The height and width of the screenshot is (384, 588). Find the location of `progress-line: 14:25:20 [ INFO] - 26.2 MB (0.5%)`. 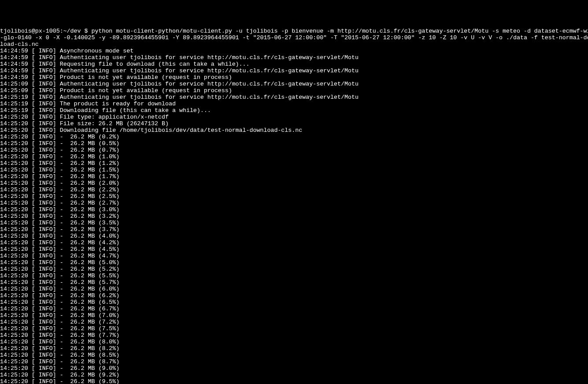

progress-line: 14:25:20 [ INFO] - 26.2 MB (0.5%) is located at coordinates (294, 144).